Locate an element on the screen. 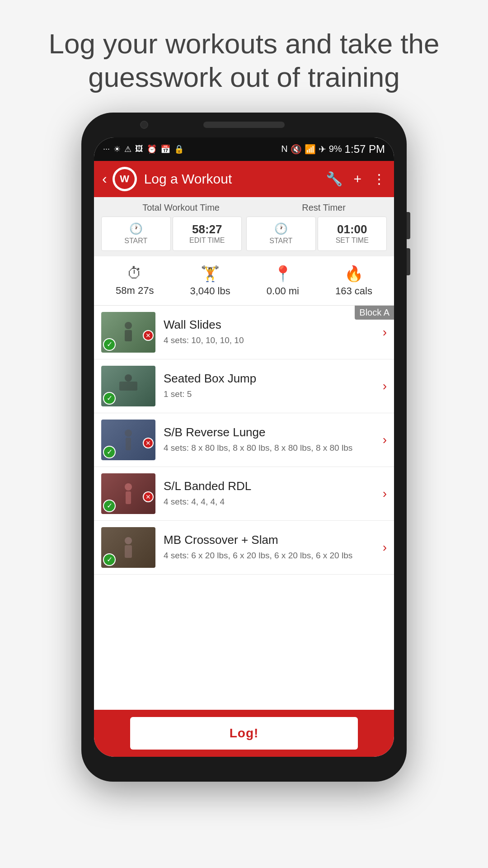 The image size is (488, 868). nfc-icon: N is located at coordinates (284, 149).